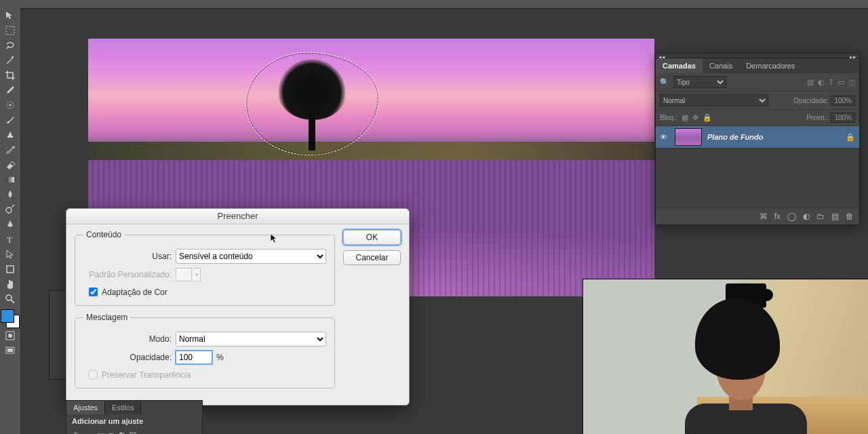 This screenshot has width=868, height=434. I want to click on exposure-icon: ◐, so click(122, 432).